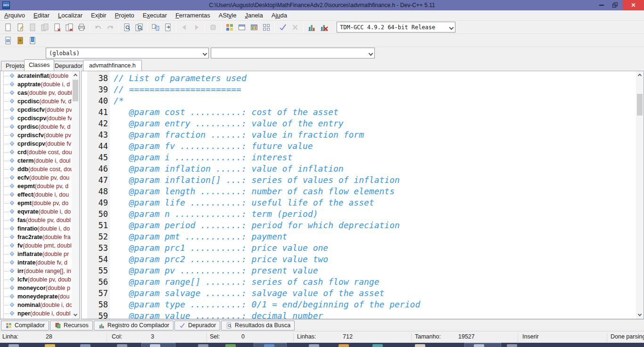  What do you see at coordinates (36, 186) in the screenshot?
I see `class-browser-item: eepmt(double pv, d` at bounding box center [36, 186].